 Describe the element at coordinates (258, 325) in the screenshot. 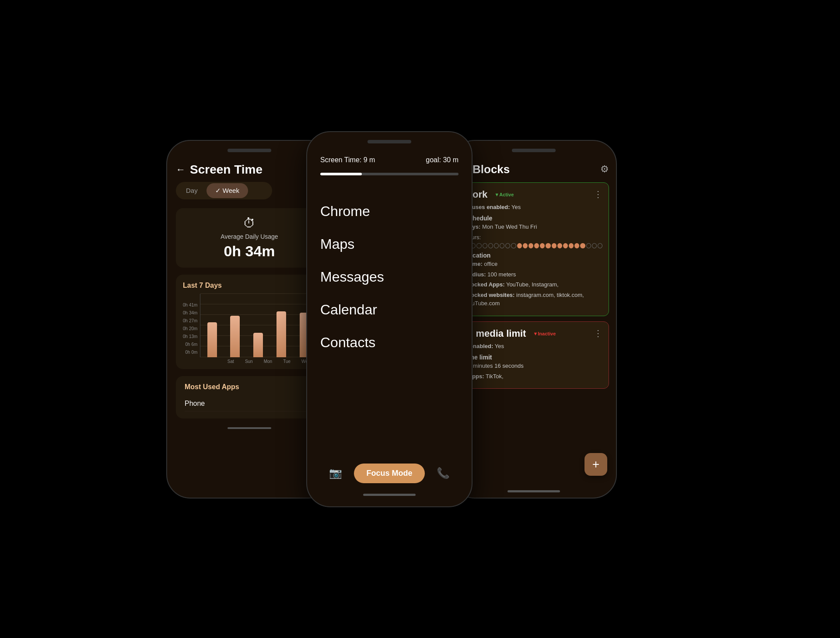

I see `bars-row` at that location.